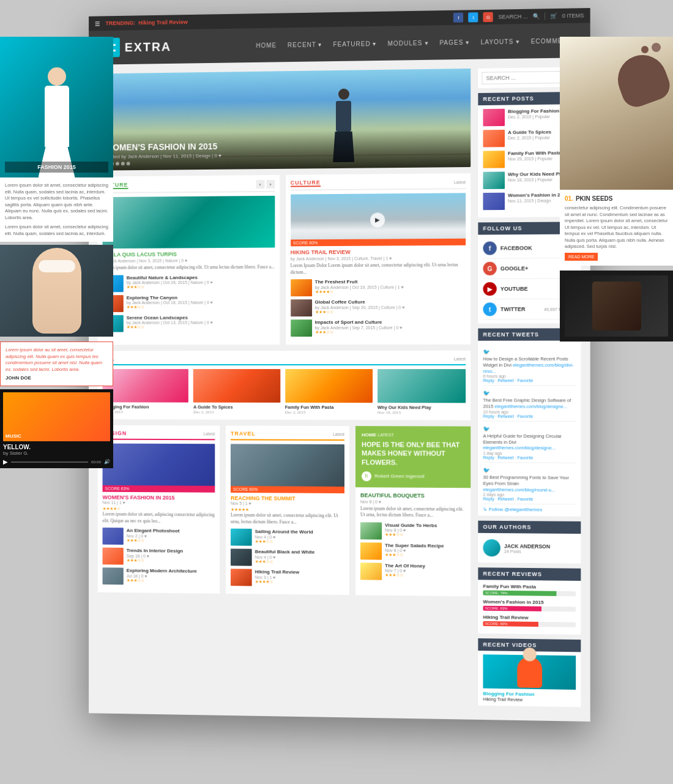 The width and height of the screenshot is (673, 784). What do you see at coordinates (98, 23) in the screenshot?
I see `menu-icon: ☰` at bounding box center [98, 23].